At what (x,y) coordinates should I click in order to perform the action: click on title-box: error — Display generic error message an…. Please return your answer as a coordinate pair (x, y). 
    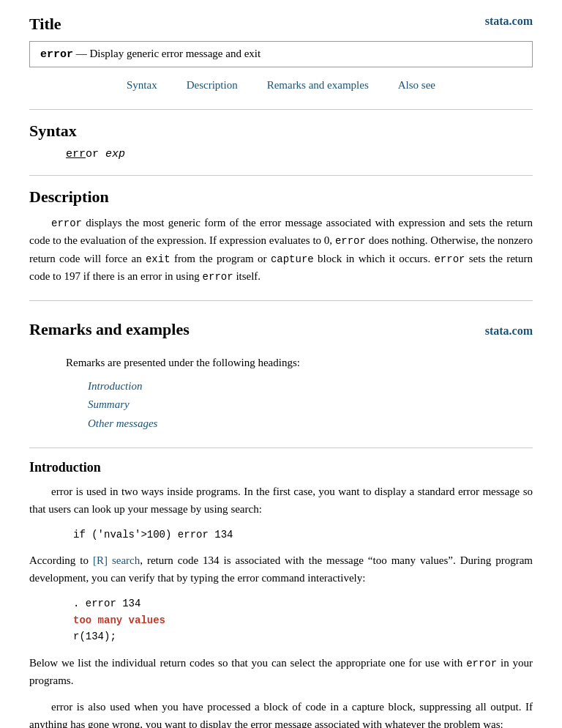
    Looking at the image, I should click on (281, 54).